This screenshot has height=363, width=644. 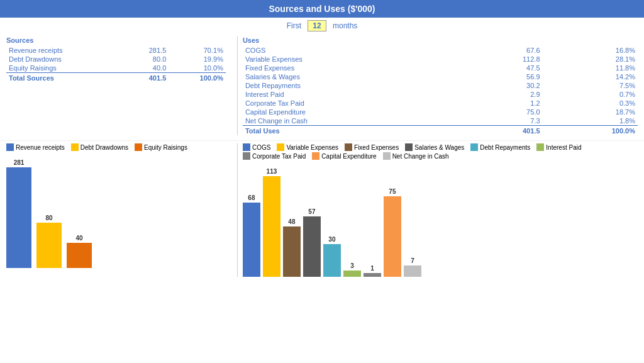 What do you see at coordinates (49, 218) in the screenshot?
I see `bar-value-label: 80` at bounding box center [49, 218].